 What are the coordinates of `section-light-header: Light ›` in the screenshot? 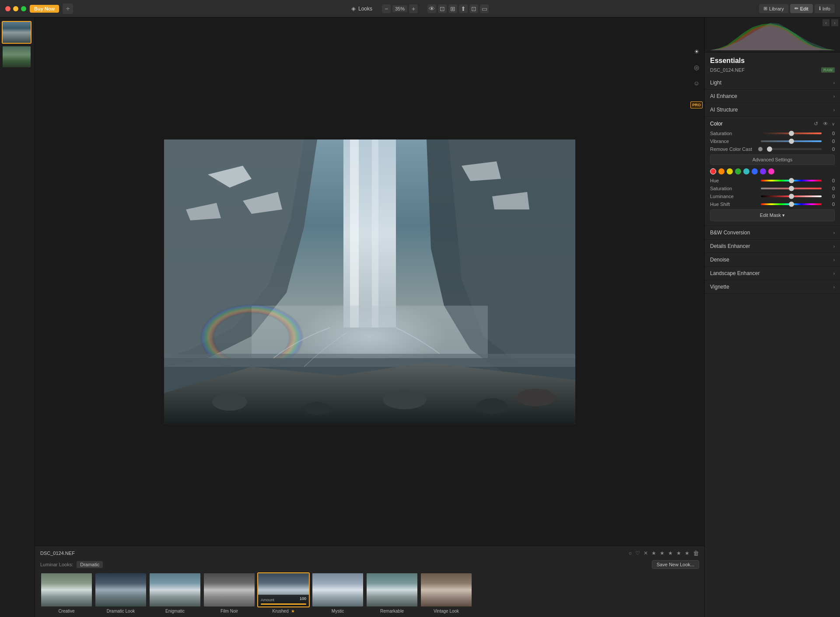 It's located at (773, 83).